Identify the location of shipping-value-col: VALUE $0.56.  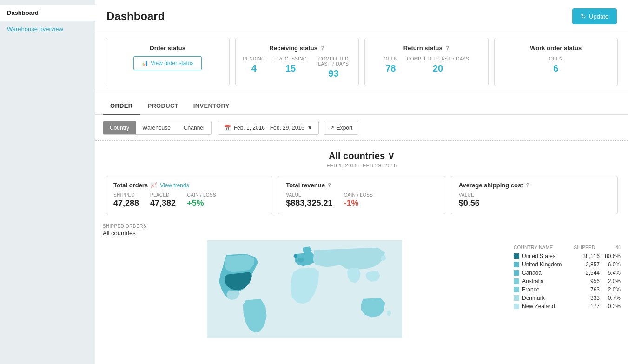
(469, 200).